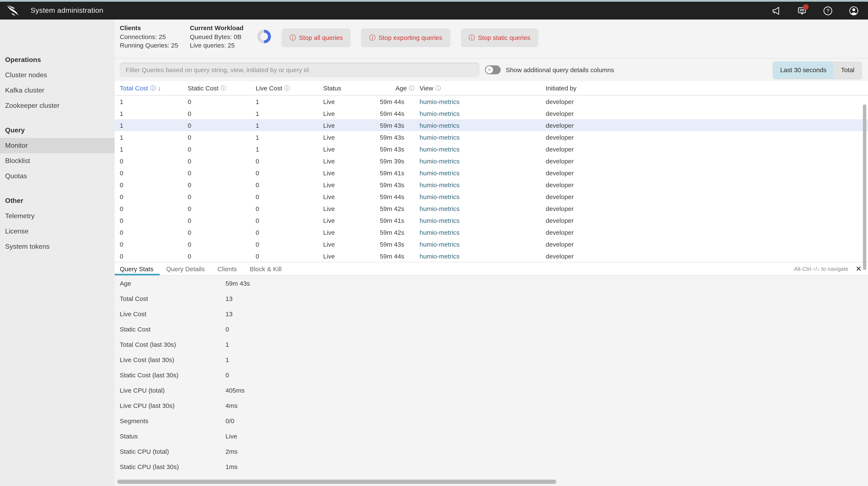 Image resolution: width=868 pixels, height=486 pixels. I want to click on details-tabs: Query StatsQuery DetailsClientsBlock & K…, so click(201, 269).